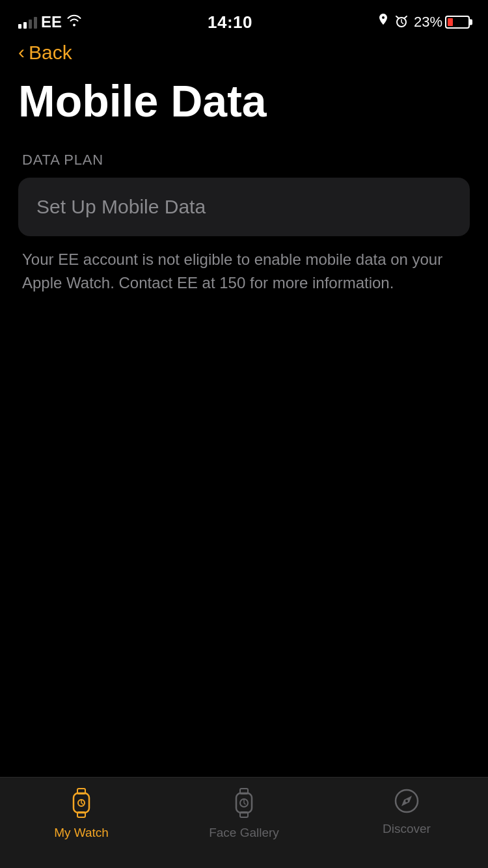 The height and width of the screenshot is (868, 488). What do you see at coordinates (51, 22) in the screenshot?
I see `carrier-label: EE` at bounding box center [51, 22].